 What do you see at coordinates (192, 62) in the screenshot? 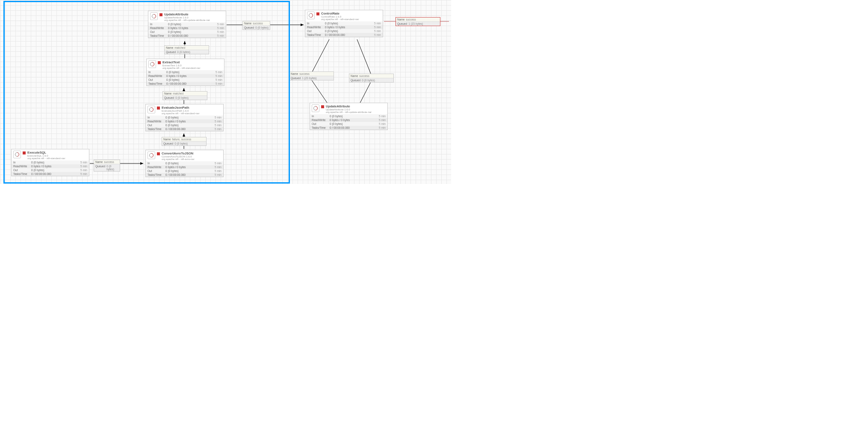
I see `processor-name: ExtractText` at bounding box center [192, 62].